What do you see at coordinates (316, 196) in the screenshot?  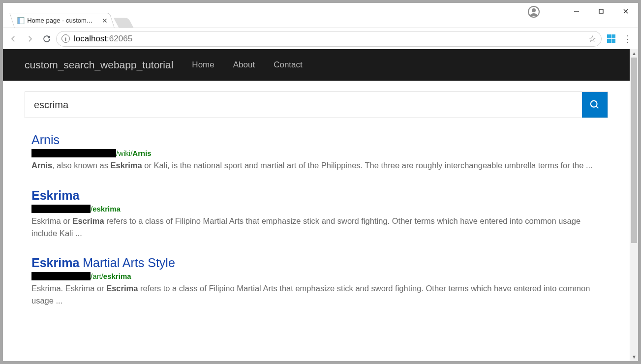 I see `result-title: Eskrima` at bounding box center [316, 196].